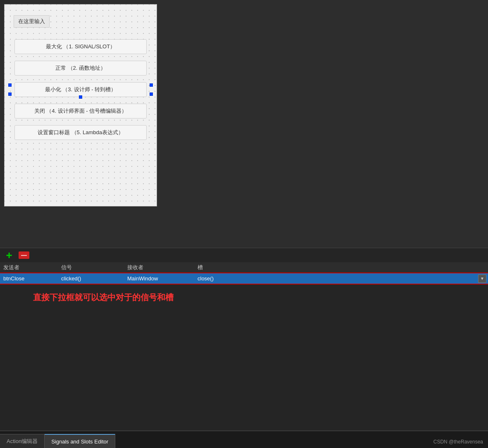  What do you see at coordinates (80, 442) in the screenshot?
I see `tab-signals-slots-editor-label: Signals and Slots Editor` at bounding box center [80, 442].